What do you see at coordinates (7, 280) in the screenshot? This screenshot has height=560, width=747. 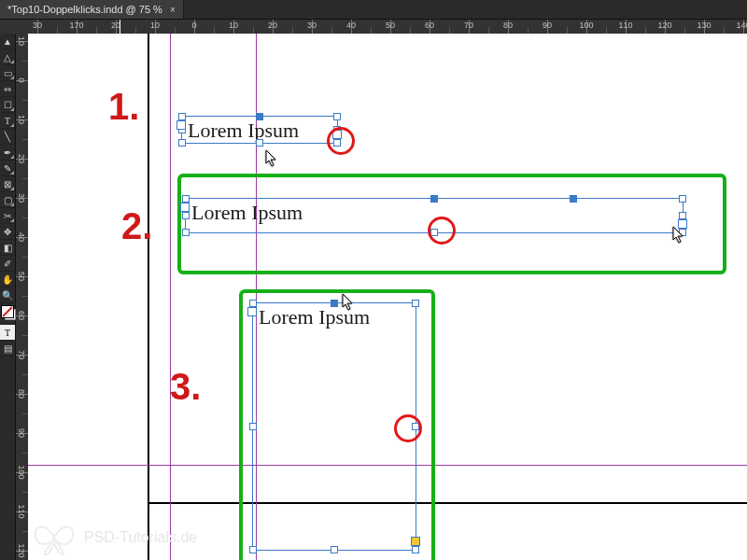 I see `hand-tool-icon: ✋` at bounding box center [7, 280].